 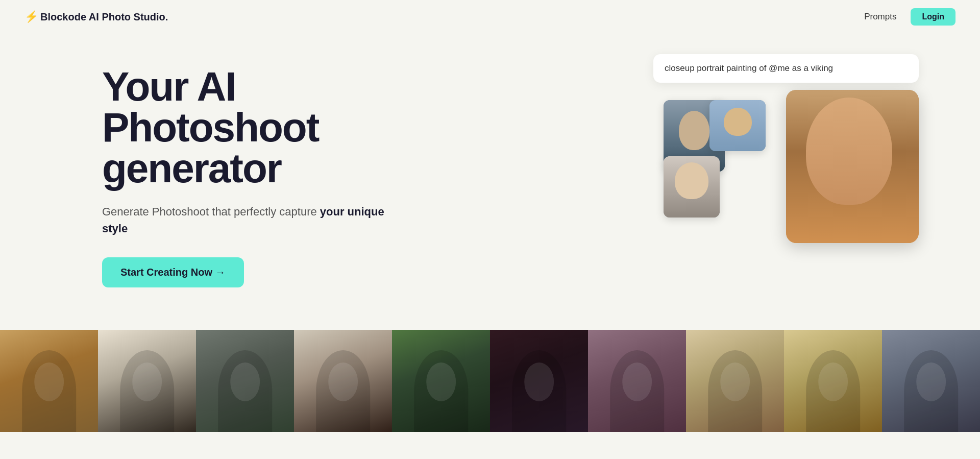 I want to click on hero-title-line2: Photoshoot, so click(x=210, y=128).